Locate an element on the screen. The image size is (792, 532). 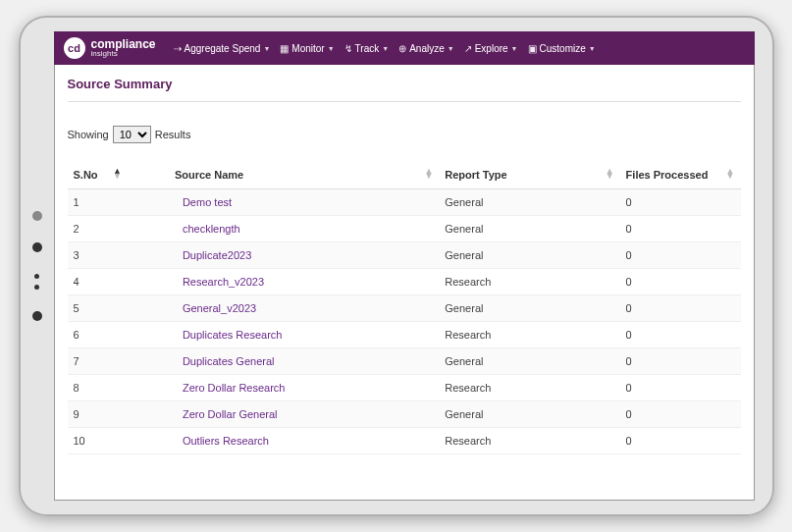
nav-label: Analyze is located at coordinates (427, 49).